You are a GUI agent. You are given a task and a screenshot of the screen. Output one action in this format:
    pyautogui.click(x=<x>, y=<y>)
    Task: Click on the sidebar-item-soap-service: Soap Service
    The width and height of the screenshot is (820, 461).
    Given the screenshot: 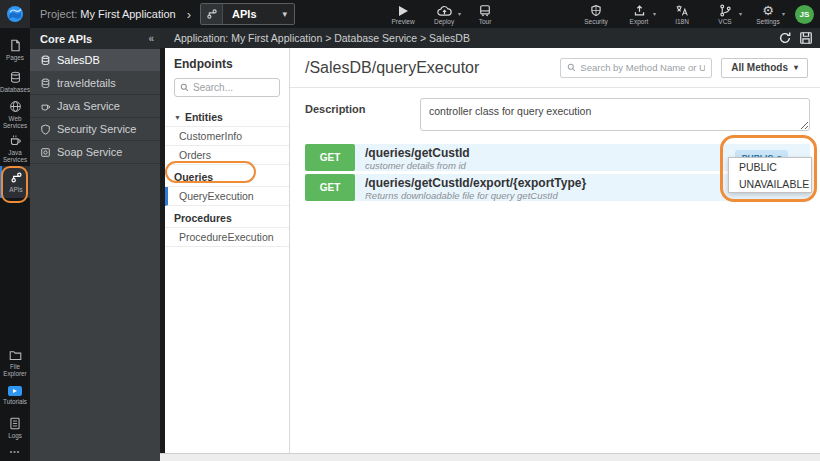 What is the action you would take?
    pyautogui.click(x=95, y=152)
    